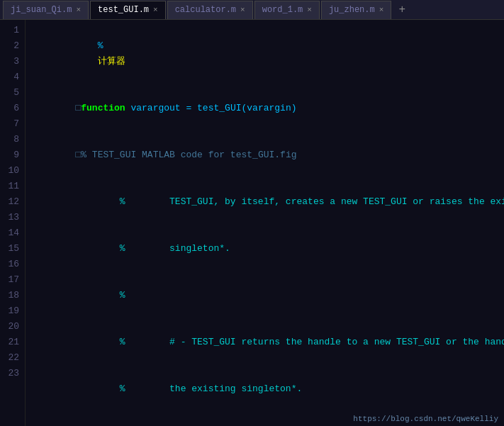  I want to click on line-num: 12, so click(11, 202).